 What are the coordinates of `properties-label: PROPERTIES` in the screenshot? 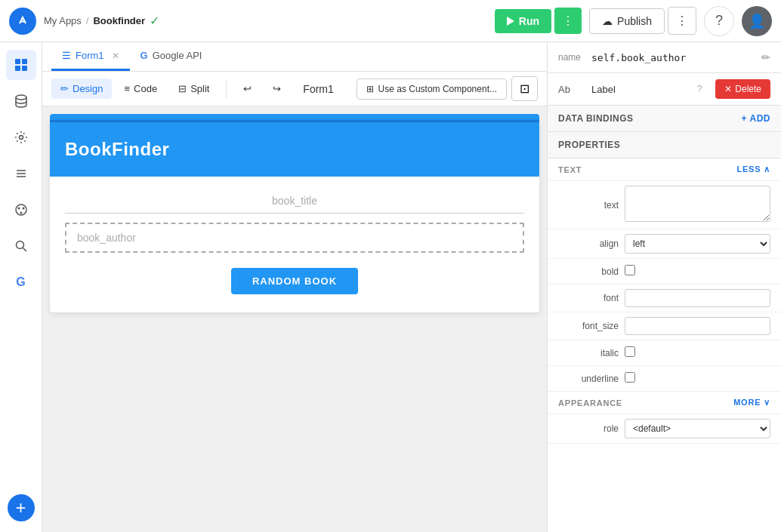 It's located at (589, 145).